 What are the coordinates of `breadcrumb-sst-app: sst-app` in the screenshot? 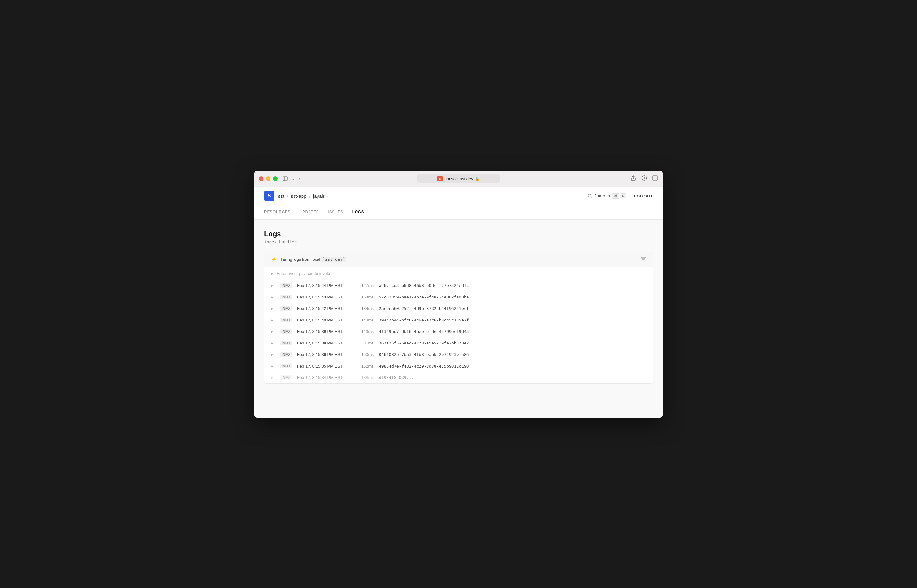 It's located at (299, 196).